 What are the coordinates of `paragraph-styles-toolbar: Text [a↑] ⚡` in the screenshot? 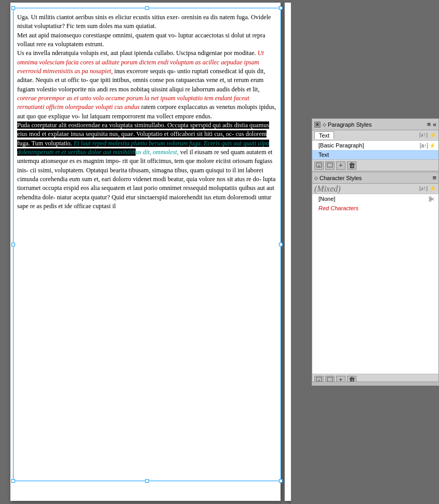 It's located at (375, 135).